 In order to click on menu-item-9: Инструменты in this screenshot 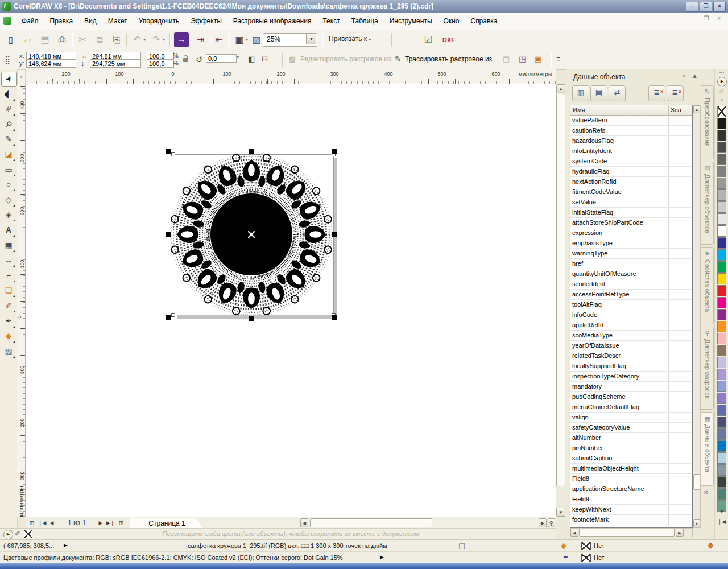, I will do `click(411, 21)`.